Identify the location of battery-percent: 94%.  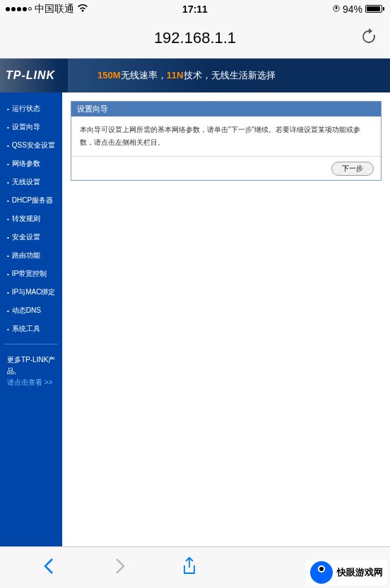
(353, 9).